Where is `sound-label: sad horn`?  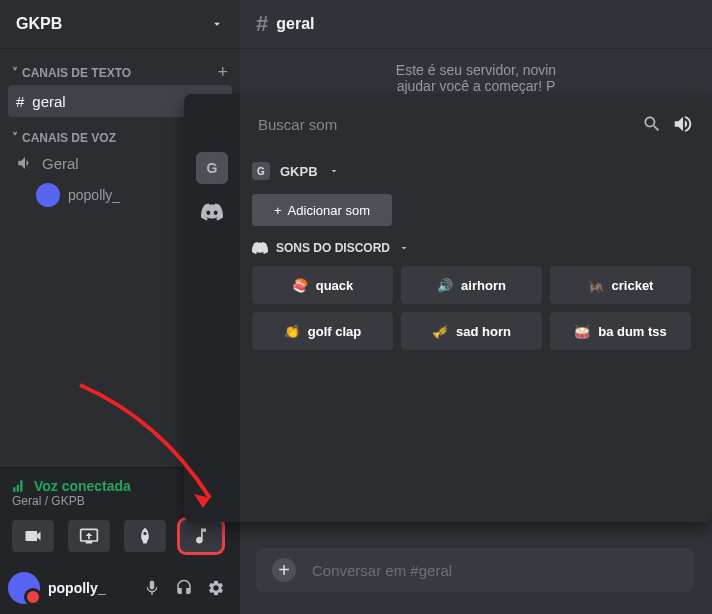 sound-label: sad horn is located at coordinates (484, 332).